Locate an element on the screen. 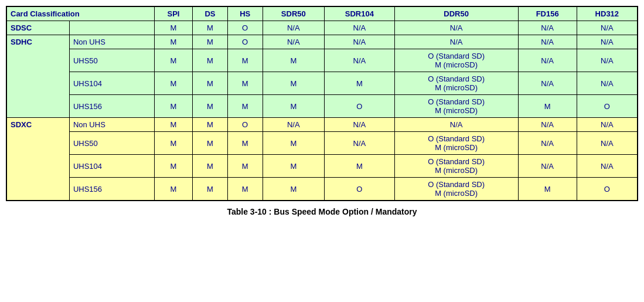  col-header-ddr50: DDR50 is located at coordinates (456, 14).